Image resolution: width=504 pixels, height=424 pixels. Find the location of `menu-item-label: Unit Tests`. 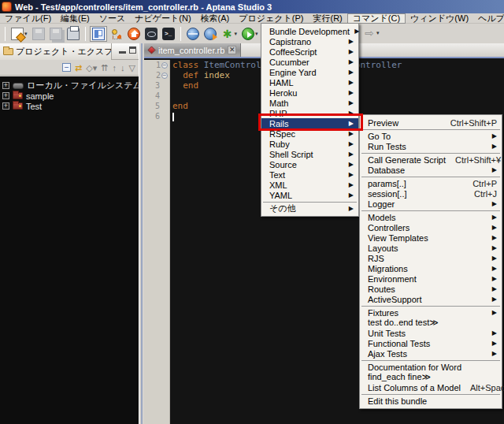

menu-item-label: Unit Tests is located at coordinates (428, 333).